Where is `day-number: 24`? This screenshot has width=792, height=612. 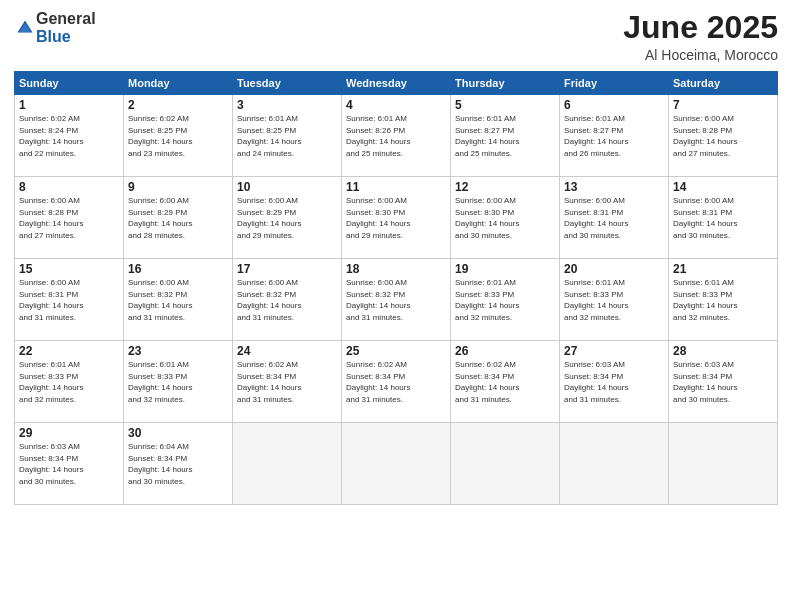 day-number: 24 is located at coordinates (287, 351).